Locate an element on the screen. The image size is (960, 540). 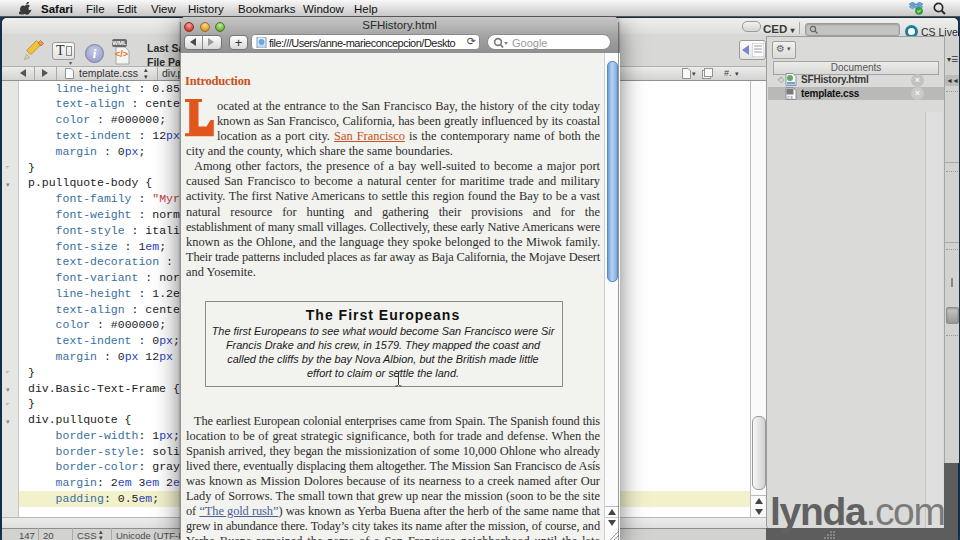
svg-text: cs is located at coordinates (790, 97).